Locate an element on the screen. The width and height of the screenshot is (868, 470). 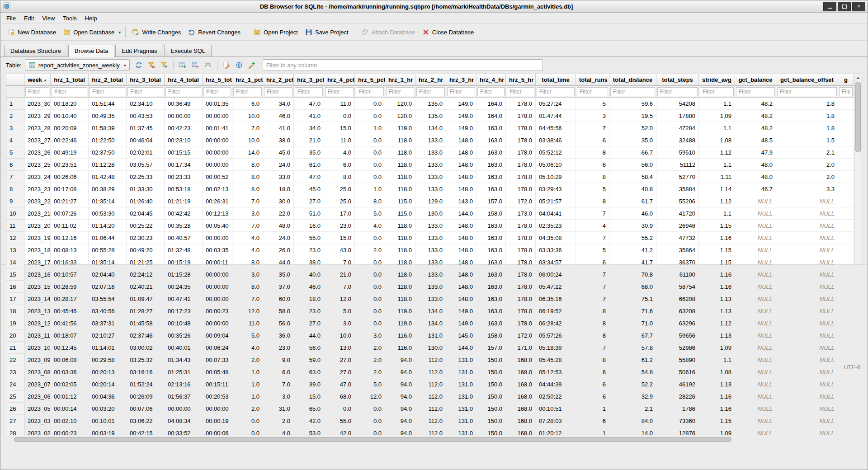
cell: 03:40:56 is located at coordinates (108, 311).